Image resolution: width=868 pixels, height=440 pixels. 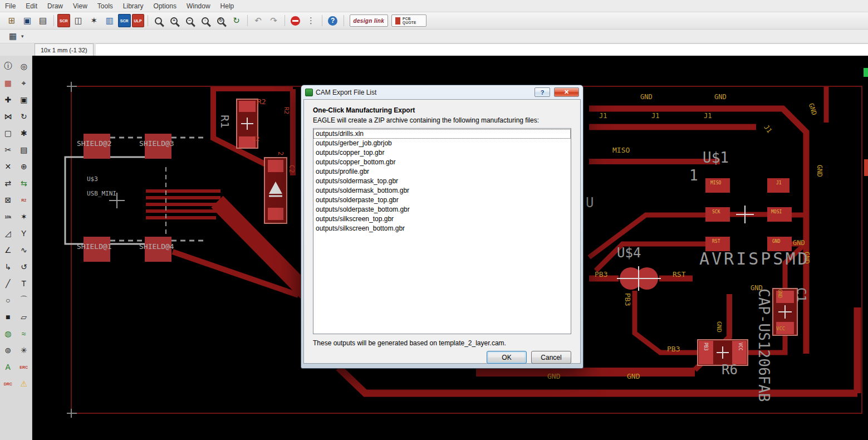 I want to click on tool-auto: A, so click(x=8, y=367).